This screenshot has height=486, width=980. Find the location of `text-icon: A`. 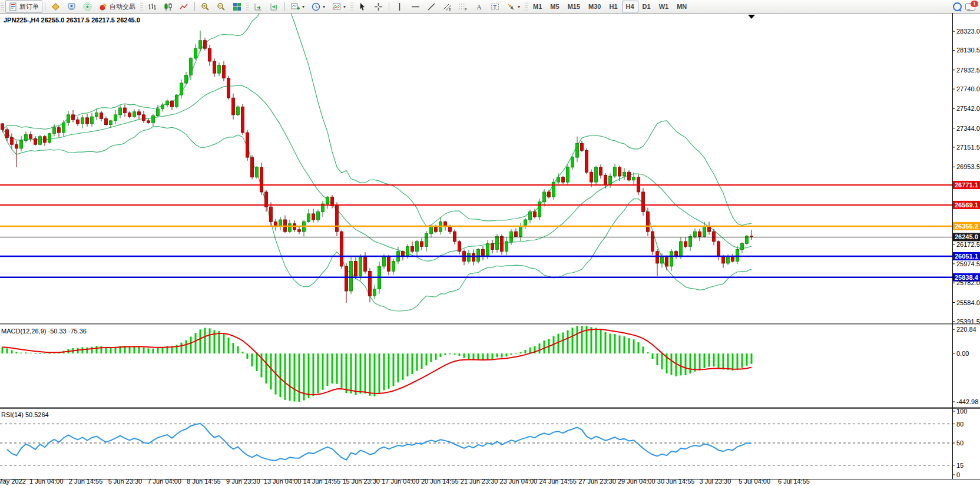

text-icon: A is located at coordinates (479, 6).